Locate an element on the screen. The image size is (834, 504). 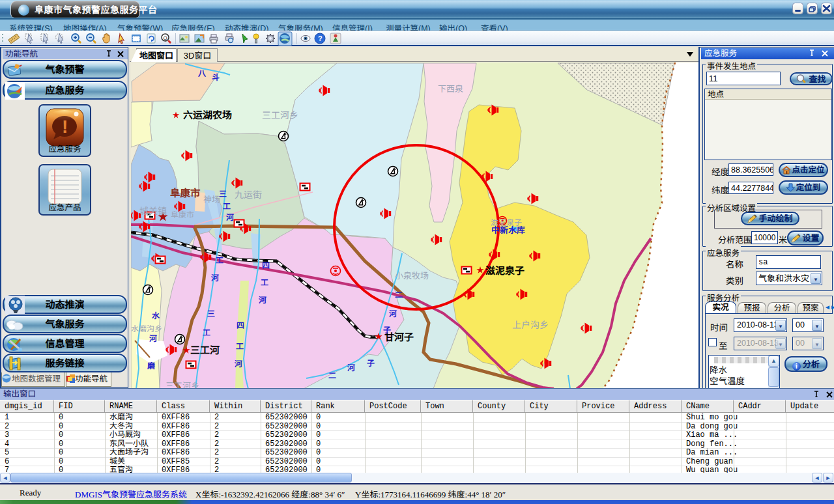
svg-text: 神场 is located at coordinates (212, 199).